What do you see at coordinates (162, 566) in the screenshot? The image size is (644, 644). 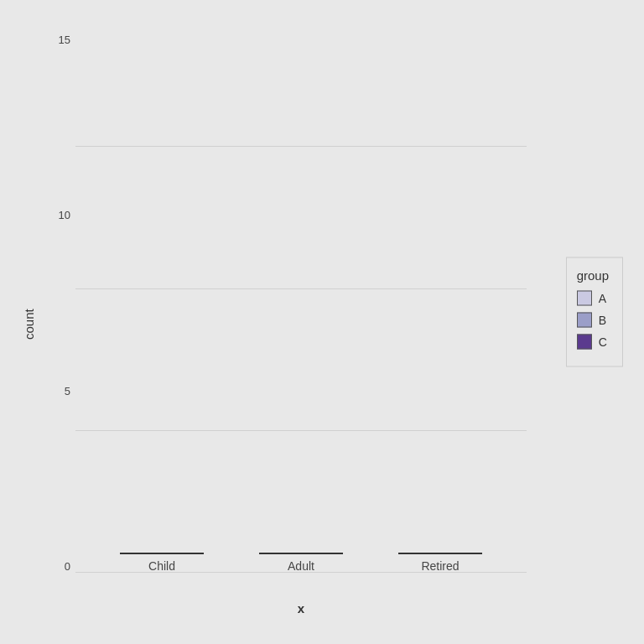 I see `x-tick-child: Child` at bounding box center [162, 566].